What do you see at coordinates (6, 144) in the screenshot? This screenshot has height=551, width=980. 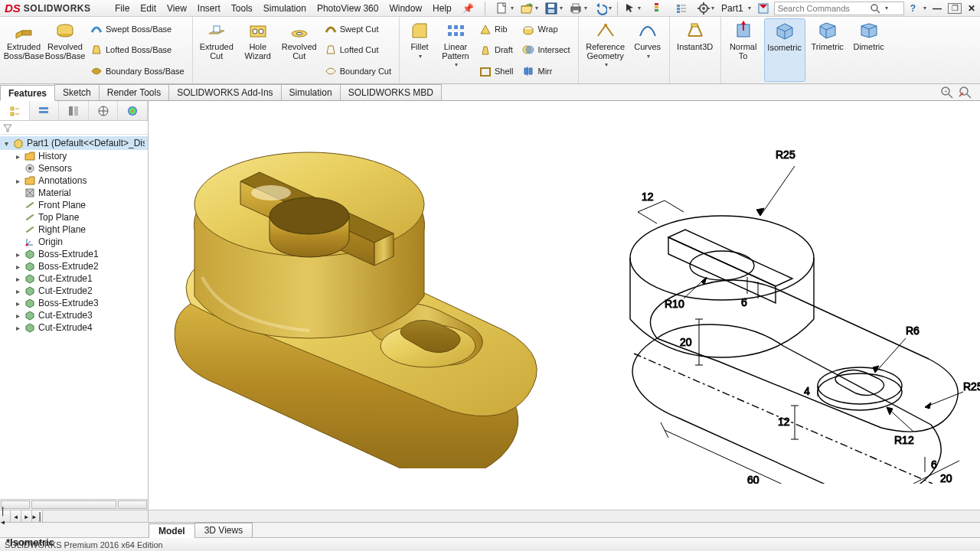 I see `collapse-icon: ▾` at bounding box center [6, 144].